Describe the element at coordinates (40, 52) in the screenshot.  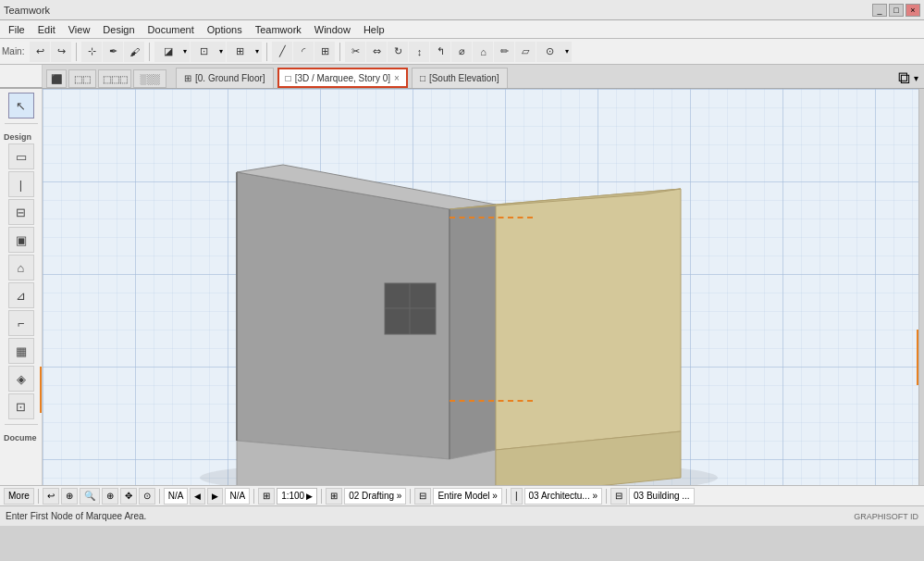
I see `undo-button: ↩` at that location.